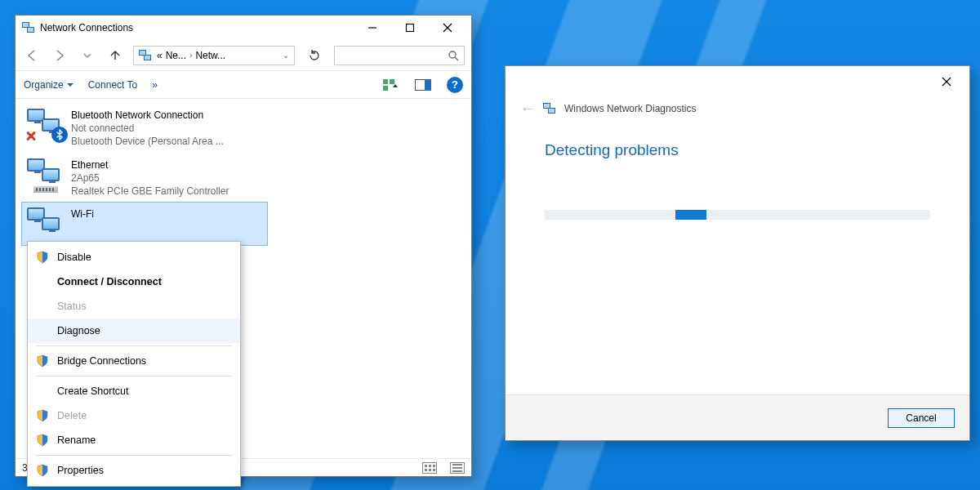 The image size is (980, 490). What do you see at coordinates (737, 109) in the screenshot?
I see `diag-breadcrumb: ← Windows Network Diagnostics` at bounding box center [737, 109].